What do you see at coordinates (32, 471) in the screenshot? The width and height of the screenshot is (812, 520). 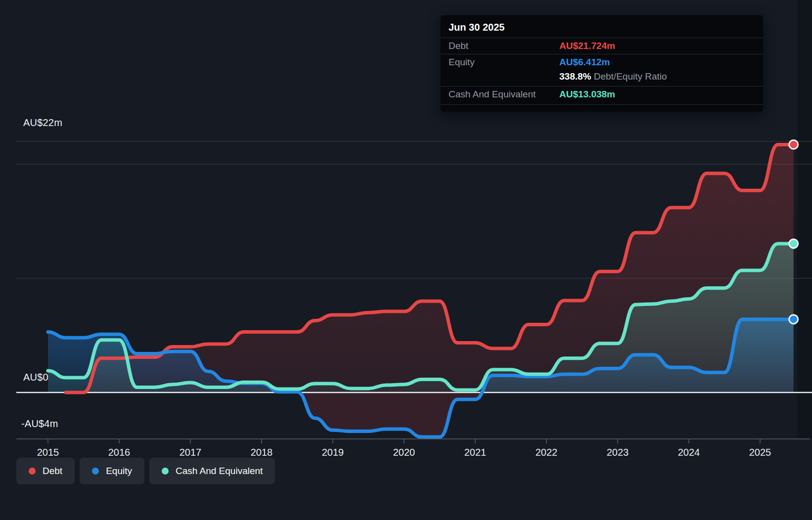 I see `debt-dot-icon` at bounding box center [32, 471].